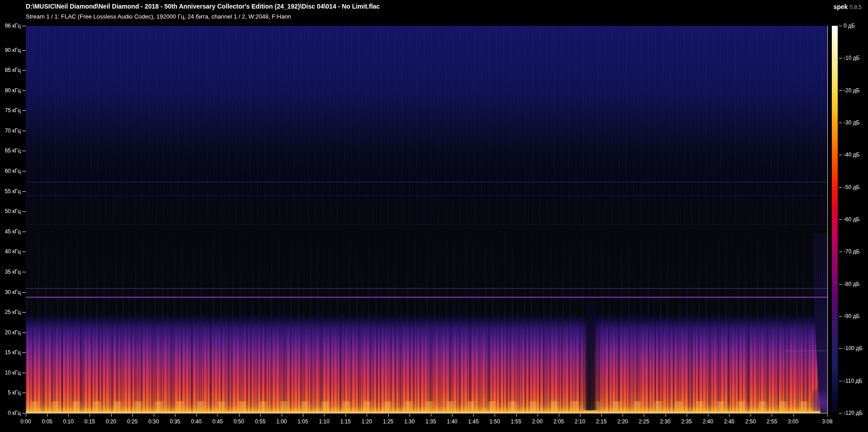 This screenshot has height=432, width=868. Describe the element at coordinates (853, 381) in the screenshot. I see `db-tick-label: -110 дБ` at that location.